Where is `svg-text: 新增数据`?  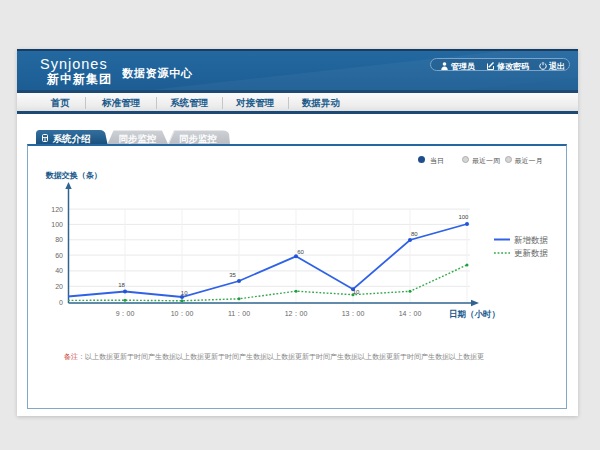
svg-text: 新增数据 is located at coordinates (532, 240).